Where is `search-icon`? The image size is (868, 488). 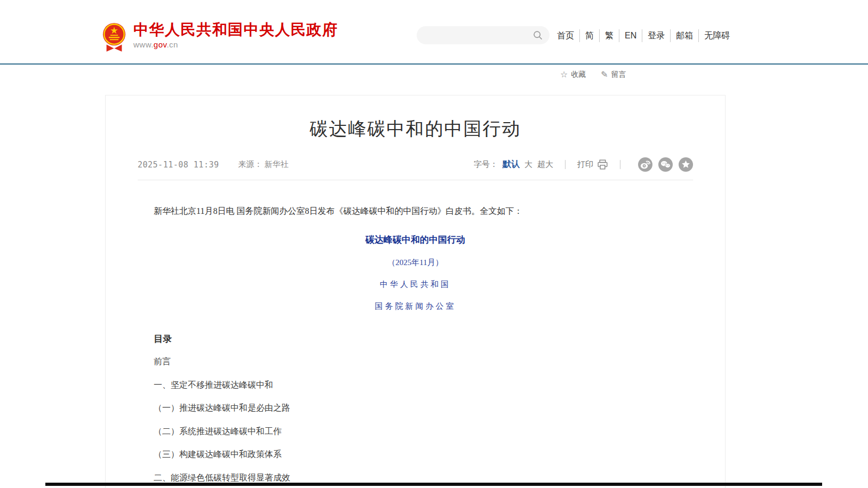 search-icon is located at coordinates (538, 35).